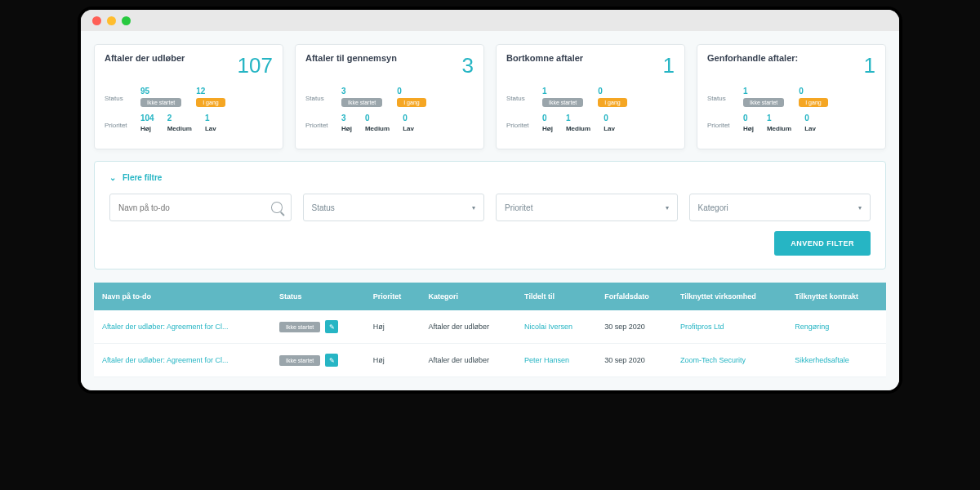  I want to click on prio-high-count: 3, so click(344, 118).